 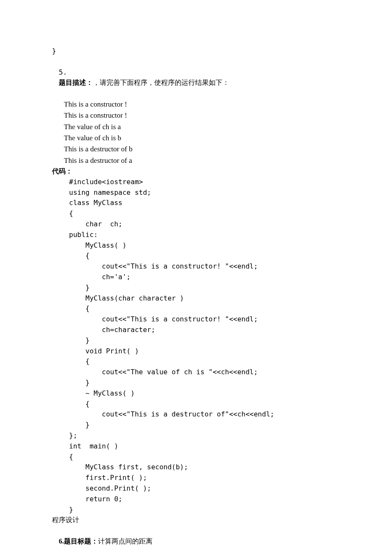 I want to click on q5-output-line: This is a destructor of a, so click(x=201, y=161).